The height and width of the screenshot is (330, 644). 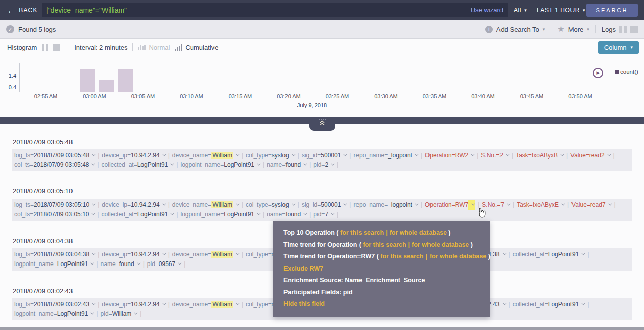 What do you see at coordinates (164, 264) in the screenshot?
I see `log-field-pid: pid=09567` at bounding box center [164, 264].